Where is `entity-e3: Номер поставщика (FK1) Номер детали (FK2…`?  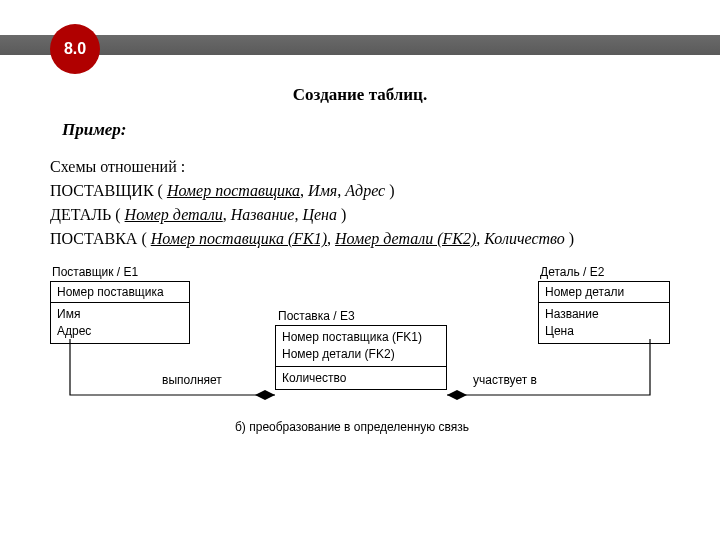 entity-e3: Номер поставщика (FK1) Номер детали (FK2… is located at coordinates (361, 358).